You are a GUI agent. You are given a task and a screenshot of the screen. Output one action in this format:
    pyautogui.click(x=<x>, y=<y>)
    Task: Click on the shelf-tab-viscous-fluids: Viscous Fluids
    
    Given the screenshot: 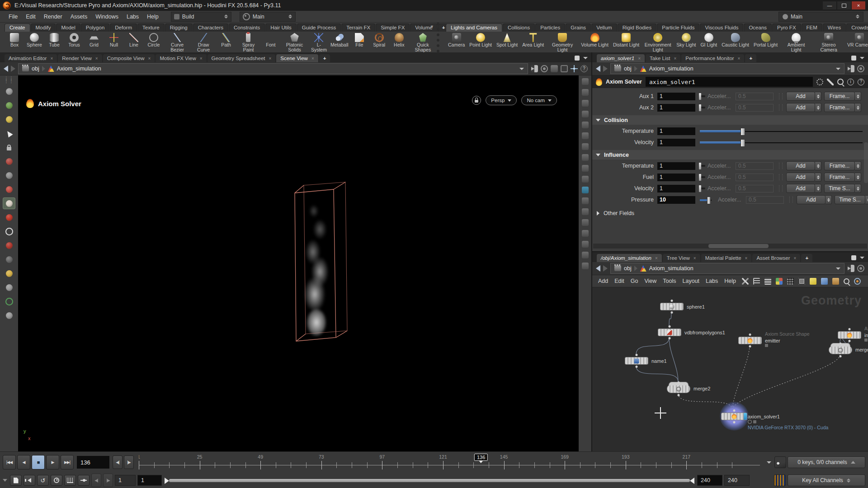 What is the action you would take?
    pyautogui.click(x=722, y=28)
    